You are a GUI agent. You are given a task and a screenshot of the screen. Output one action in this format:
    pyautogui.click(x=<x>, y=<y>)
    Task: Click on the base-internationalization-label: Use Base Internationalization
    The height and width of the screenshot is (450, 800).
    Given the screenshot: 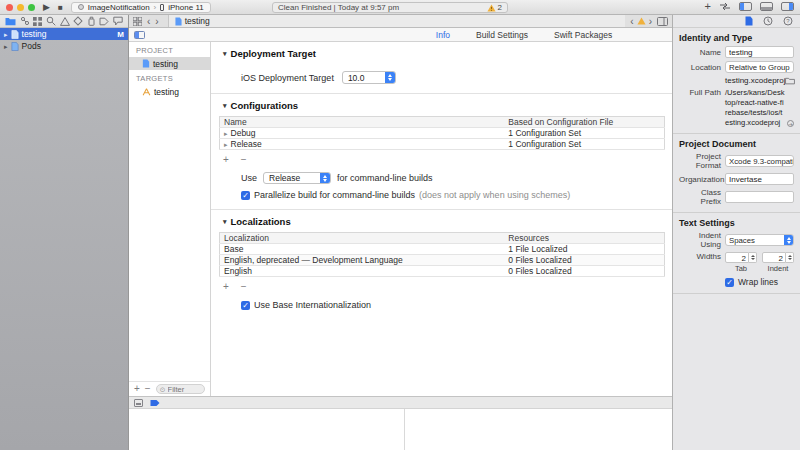 What is the action you would take?
    pyautogui.click(x=312, y=305)
    